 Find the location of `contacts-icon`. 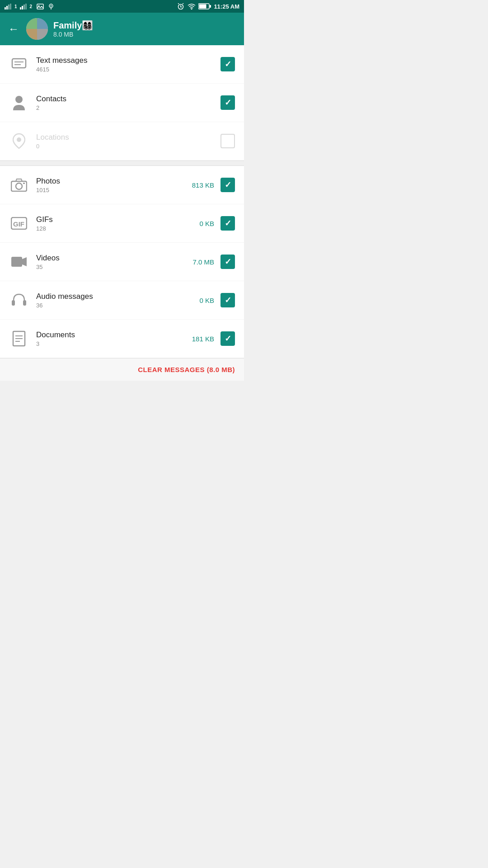

contacts-icon is located at coordinates (19, 103).